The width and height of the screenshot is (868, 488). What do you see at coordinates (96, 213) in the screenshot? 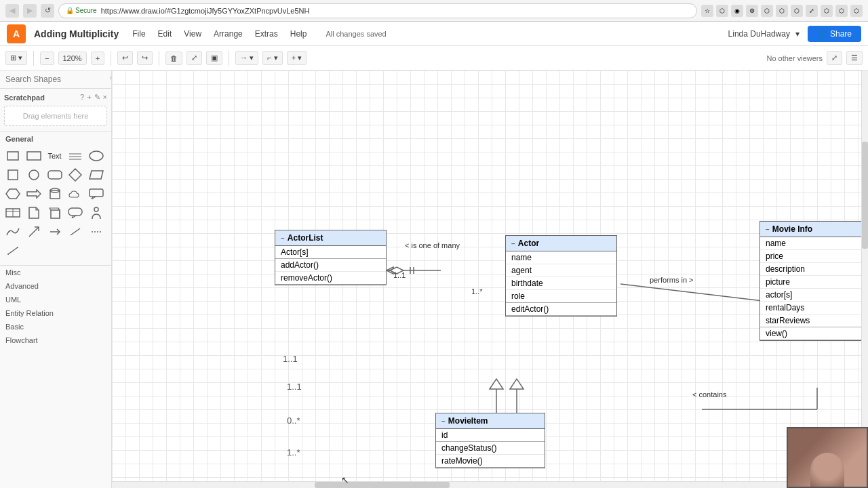
I see `shape-person` at bounding box center [96, 213].